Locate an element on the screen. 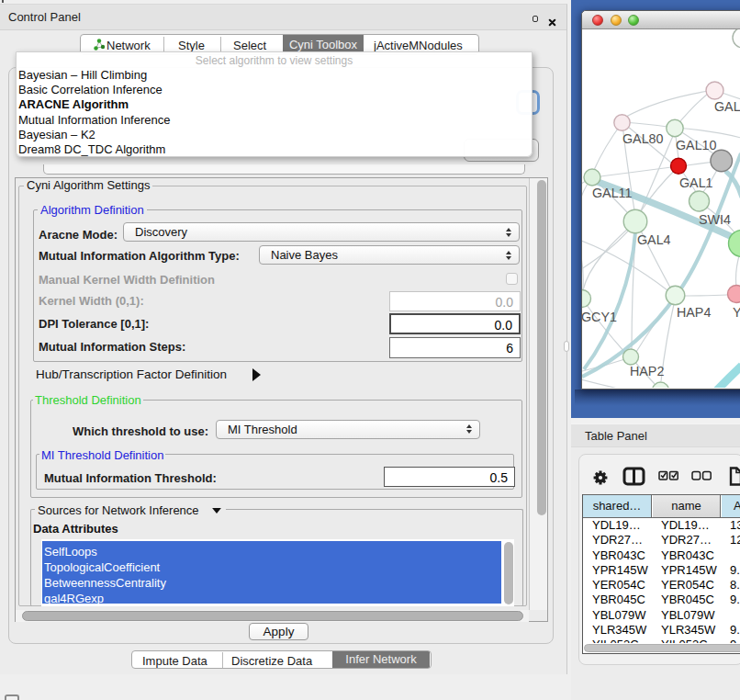  svg-text: GAL4 is located at coordinates (654, 240).